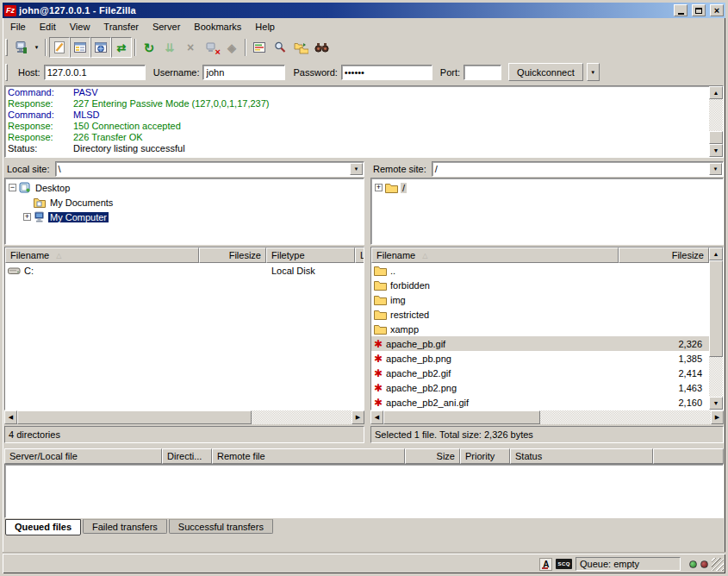 The image size is (728, 576). I want to click on remote-site-combo: / ▼, so click(577, 169).